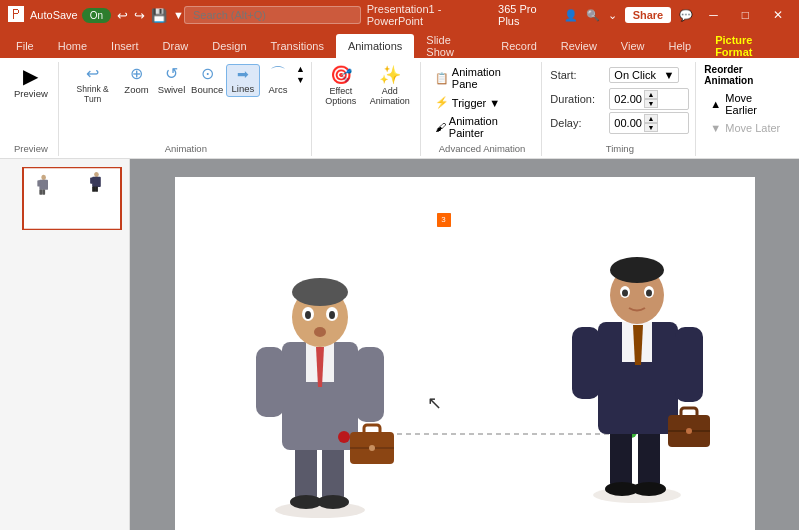 The image size is (799, 530). What do you see at coordinates (746, 109) in the screenshot?
I see `reorder-group: Reorder Animation ▲ Move Earlier ▼ Move …` at bounding box center [746, 109].